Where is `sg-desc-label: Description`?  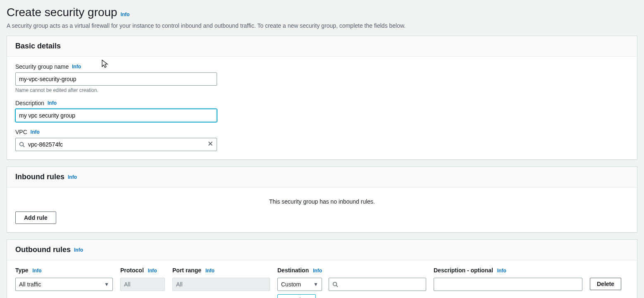
sg-desc-label: Description is located at coordinates (30, 103).